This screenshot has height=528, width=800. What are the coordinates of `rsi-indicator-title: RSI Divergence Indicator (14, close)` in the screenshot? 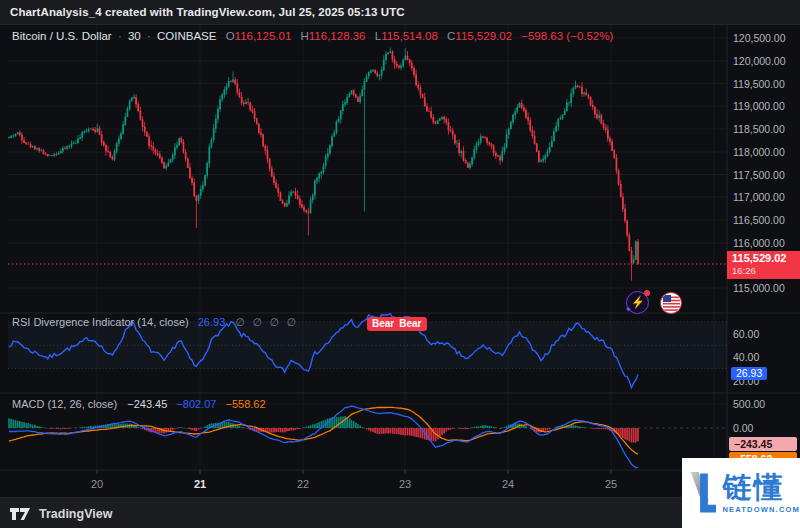 It's located at (100, 322).